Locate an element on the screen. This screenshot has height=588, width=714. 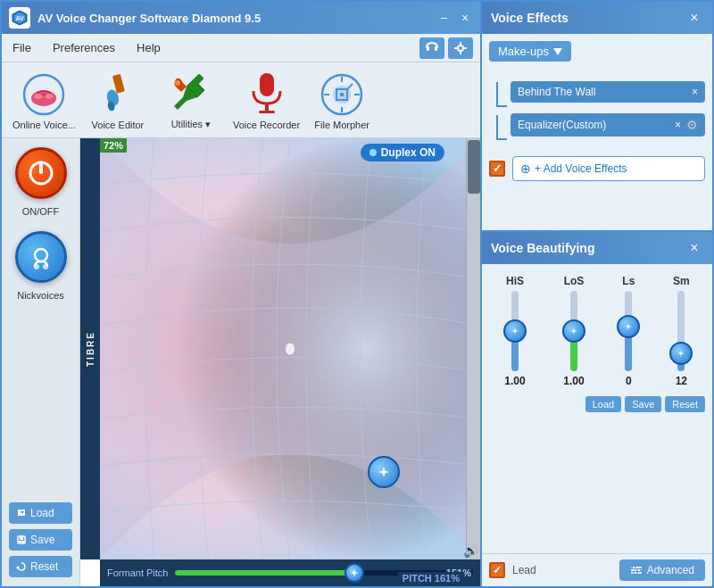
effect2-close: × is located at coordinates (678, 125).